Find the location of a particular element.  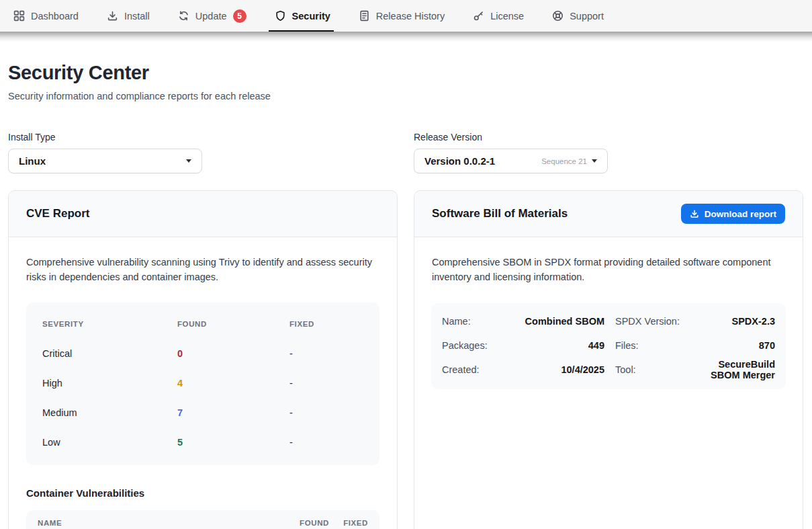

filters-row: Install Type Linux Release Version Versi… is located at coordinates (406, 153).